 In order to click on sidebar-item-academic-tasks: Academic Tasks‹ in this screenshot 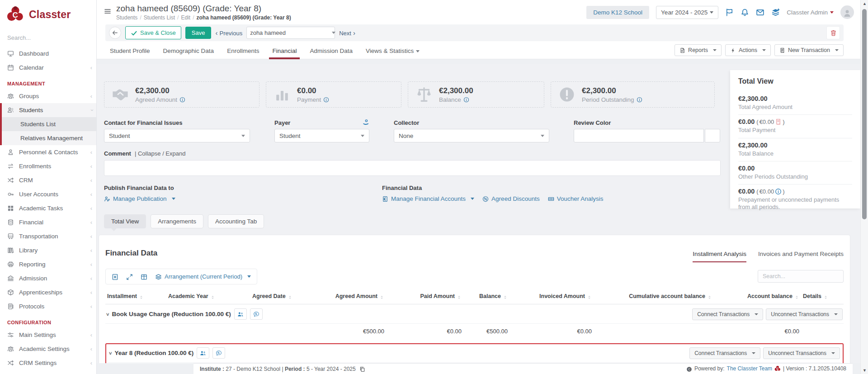, I will do `click(48, 208)`.